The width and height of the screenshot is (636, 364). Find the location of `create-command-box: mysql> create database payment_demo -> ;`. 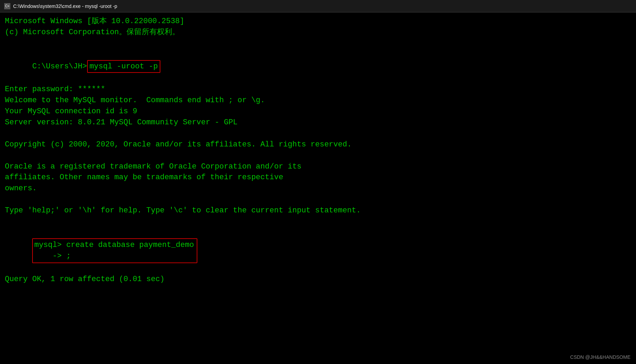

create-command-box: mysql> create database payment_demo -> ; is located at coordinates (115, 251).